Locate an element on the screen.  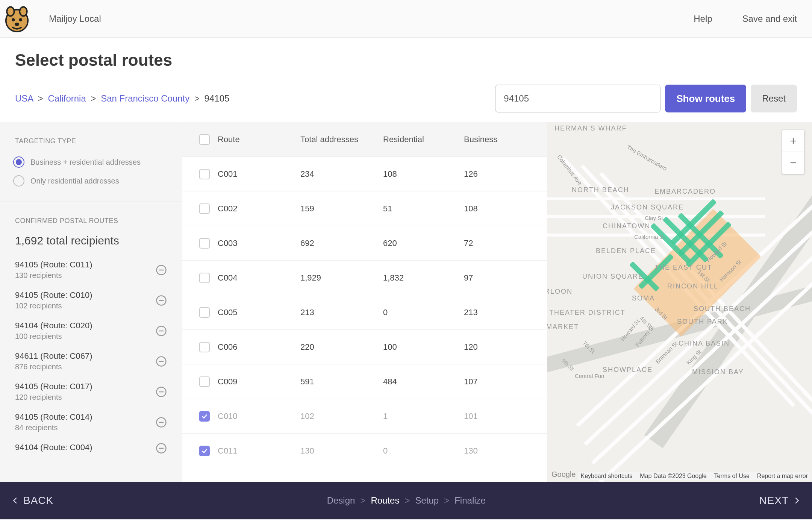
cell-residential: 0 is located at coordinates (423, 451).